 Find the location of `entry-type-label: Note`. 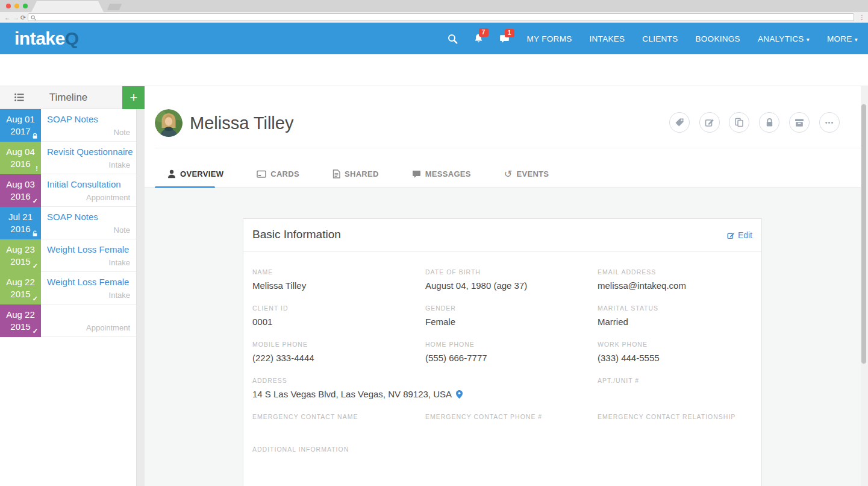

entry-type-label: Note is located at coordinates (122, 133).